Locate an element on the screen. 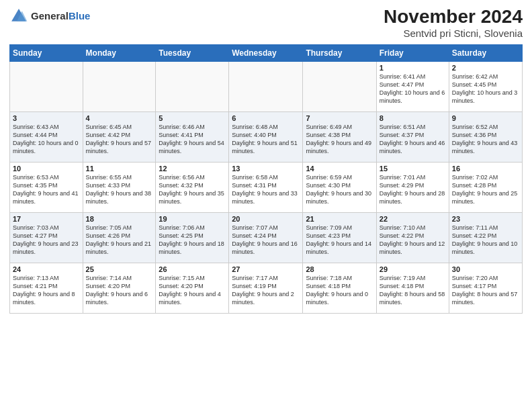 The height and width of the screenshot is (411, 532). table-row: 30Sunrise: 7:20 AM Sunset: 4:17 PM Dayli… is located at coordinates (485, 287).